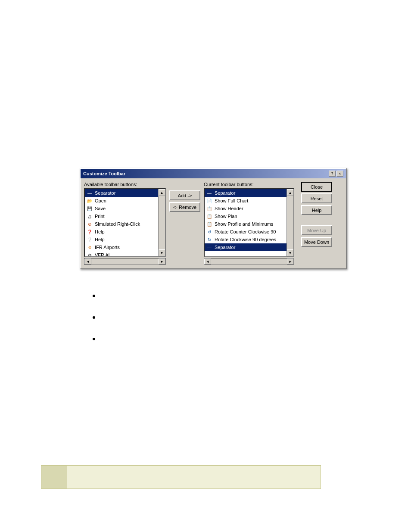 The height and width of the screenshot is (532, 411). I want to click on add-remove-buttons: Add -> <- Remove, so click(185, 201).